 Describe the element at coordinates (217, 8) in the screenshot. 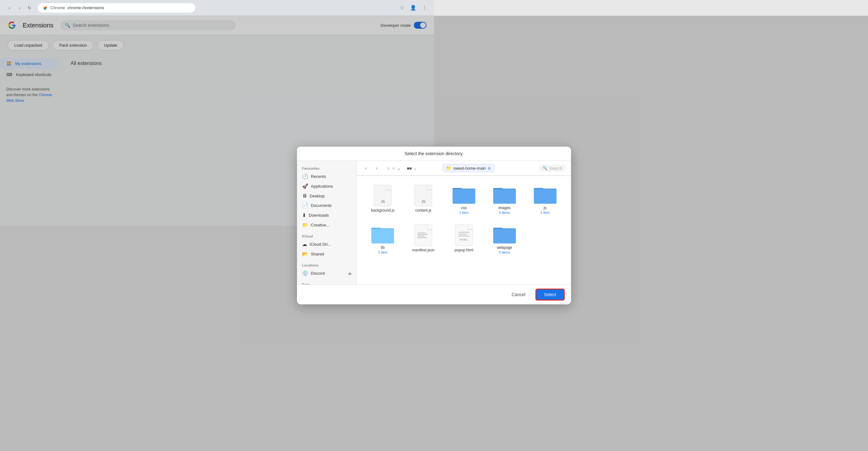

I see `browser-chrome: ‹ › ↻ Chrome chrome://extensions ☆ 👤 ⋮` at that location.